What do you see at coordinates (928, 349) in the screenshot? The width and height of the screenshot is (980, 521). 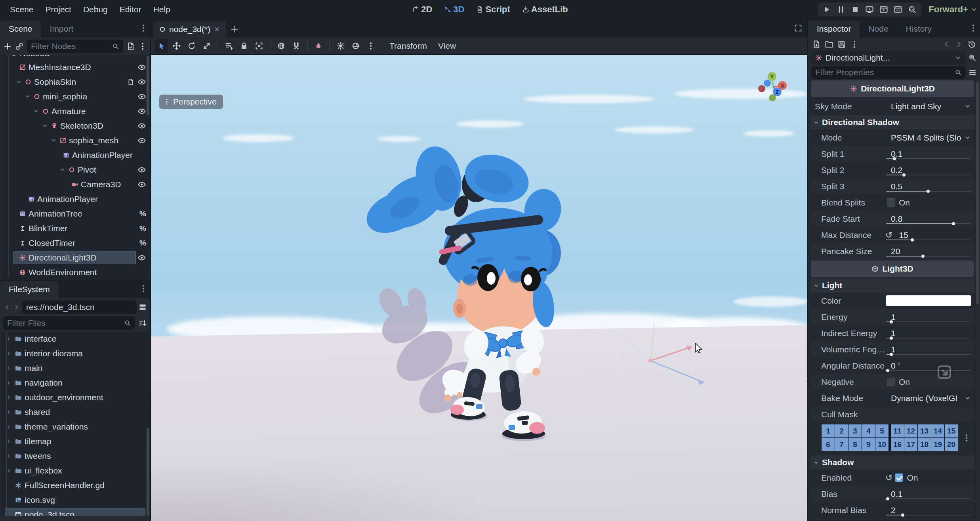 I see `property-control: 1` at bounding box center [928, 349].